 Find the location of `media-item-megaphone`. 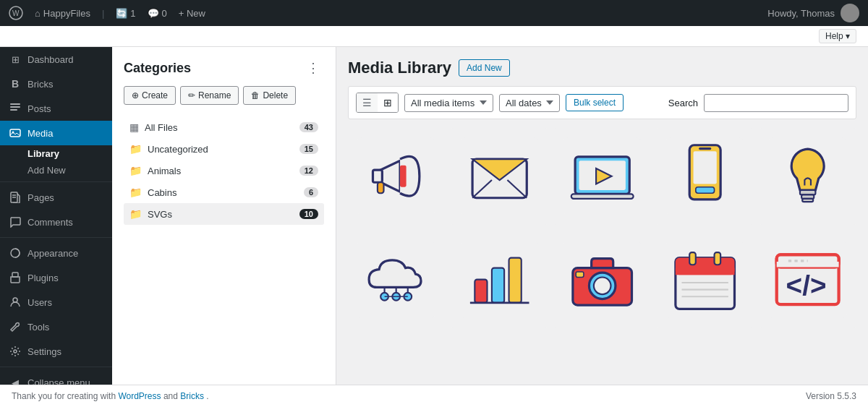

media-item-megaphone is located at coordinates (396, 176).